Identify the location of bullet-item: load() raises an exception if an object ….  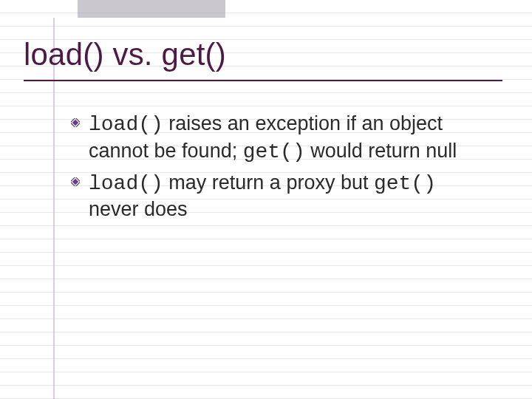
(281, 138).